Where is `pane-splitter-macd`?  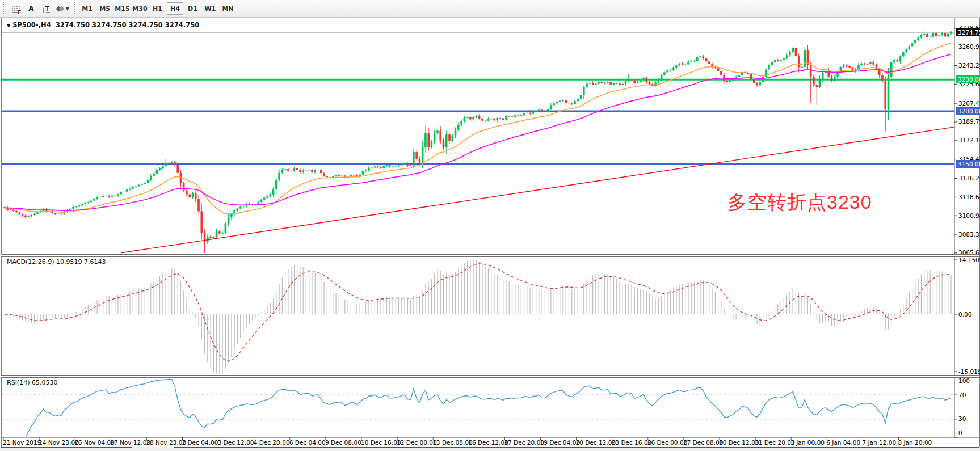
pane-splitter-macd is located at coordinates (490, 255).